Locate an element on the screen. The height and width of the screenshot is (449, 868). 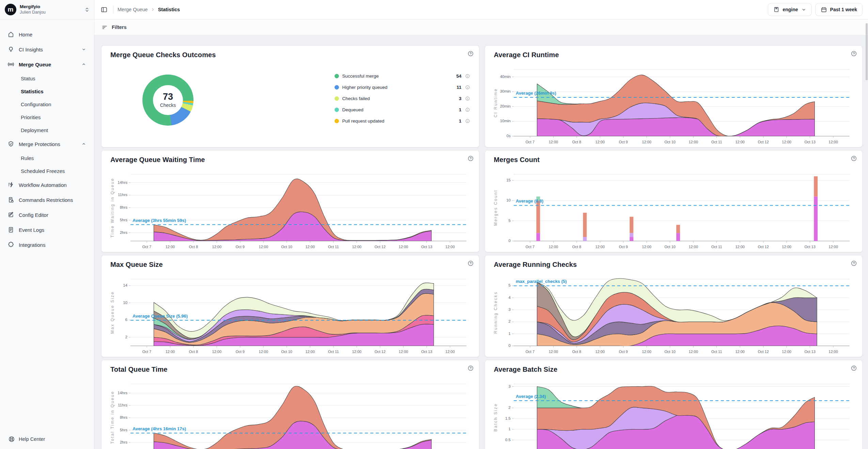
legend-label: Pull request updated is located at coordinates (399, 121).